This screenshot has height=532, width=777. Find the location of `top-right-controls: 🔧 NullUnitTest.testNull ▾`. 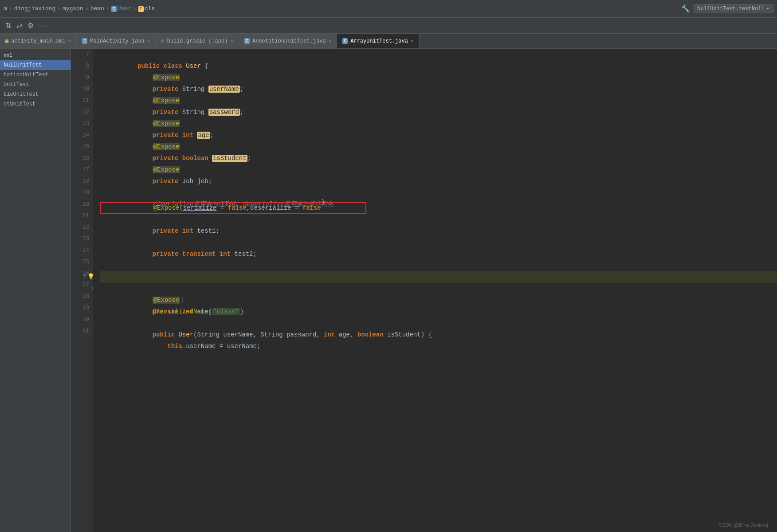

top-right-controls: 🔧 NullUnitTest.testNull ▾ is located at coordinates (727, 9).